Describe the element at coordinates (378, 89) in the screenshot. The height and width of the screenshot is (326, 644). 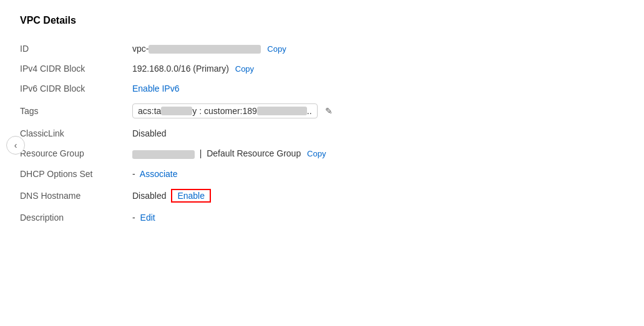
I see `ipv6-cidr-value: Enable IPv6` at that location.